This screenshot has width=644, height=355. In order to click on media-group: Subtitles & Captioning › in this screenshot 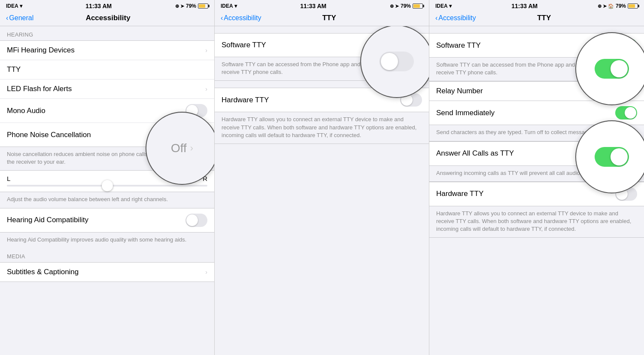, I will do `click(107, 272)`.